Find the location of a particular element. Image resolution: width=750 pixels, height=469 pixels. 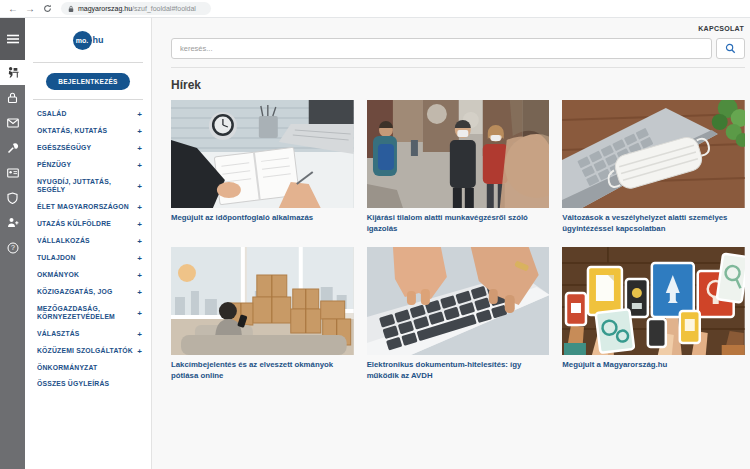

news-image-devices is located at coordinates (654, 301).